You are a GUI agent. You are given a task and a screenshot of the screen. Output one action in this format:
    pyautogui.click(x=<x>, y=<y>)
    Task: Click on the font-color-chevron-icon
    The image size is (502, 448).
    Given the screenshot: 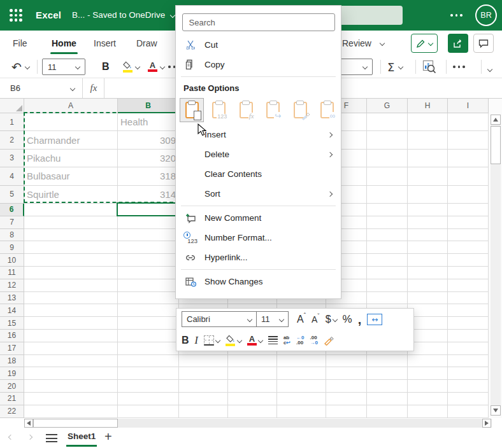 What is the action you would take?
    pyautogui.click(x=162, y=67)
    